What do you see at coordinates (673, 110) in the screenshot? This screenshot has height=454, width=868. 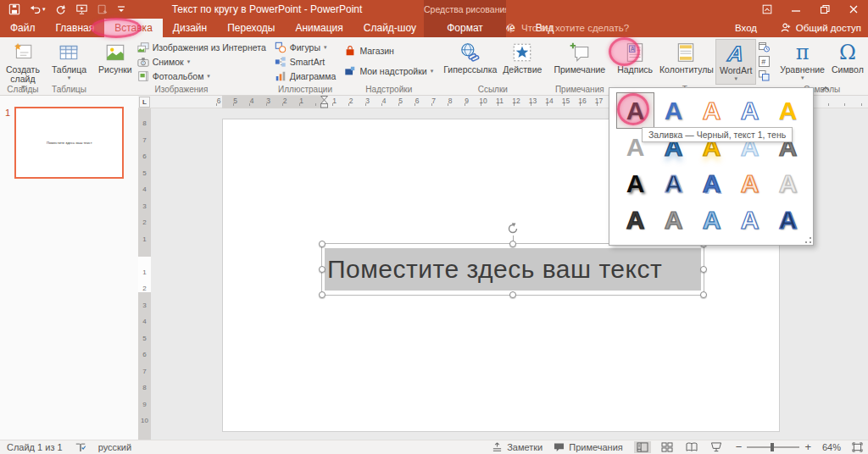 I see `wordart-style-2: A` at bounding box center [673, 110].